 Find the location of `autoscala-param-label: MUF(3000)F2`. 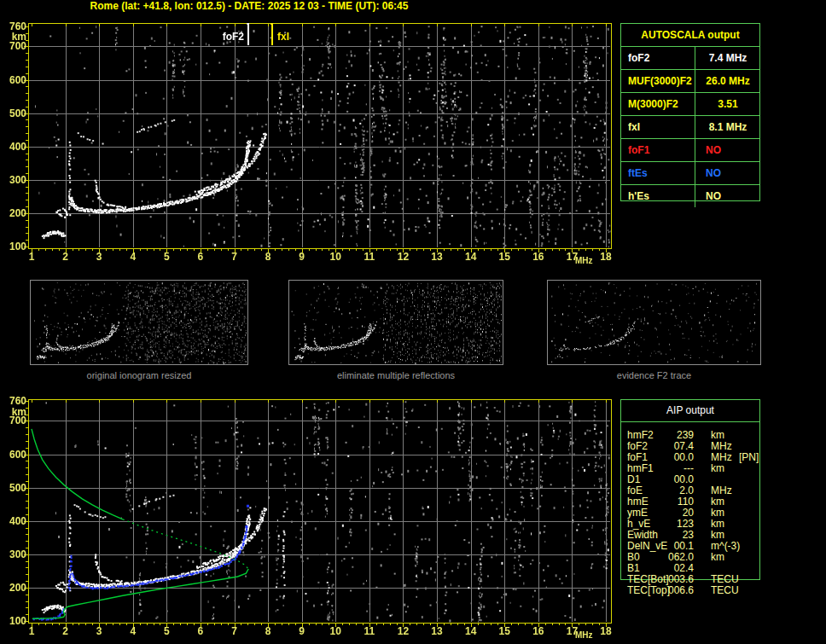

autoscala-param-label: MUF(3000)F2 is located at coordinates (660, 81).